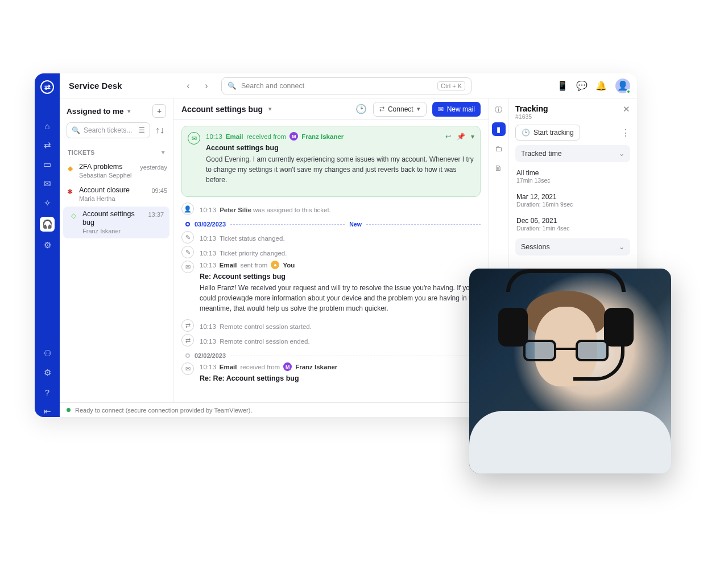  I want to click on app-logo-icon: ⇄, so click(47, 87).